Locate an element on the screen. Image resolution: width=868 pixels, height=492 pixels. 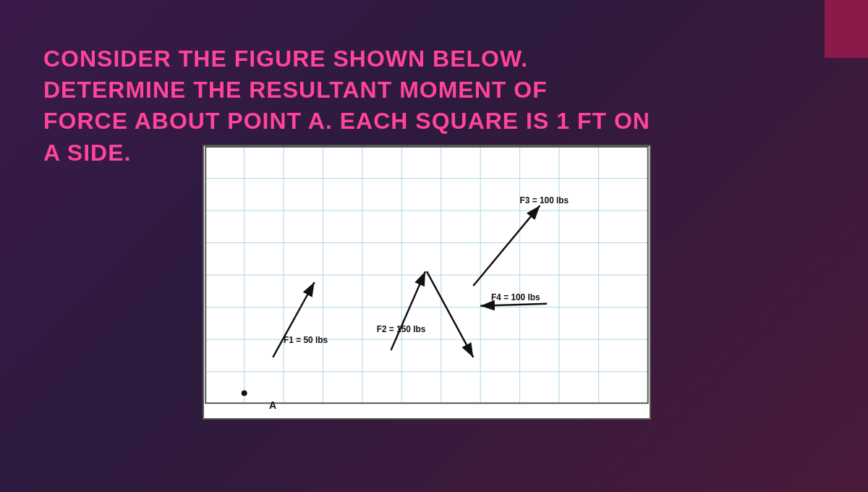
accent-bar is located at coordinates (846, 29).